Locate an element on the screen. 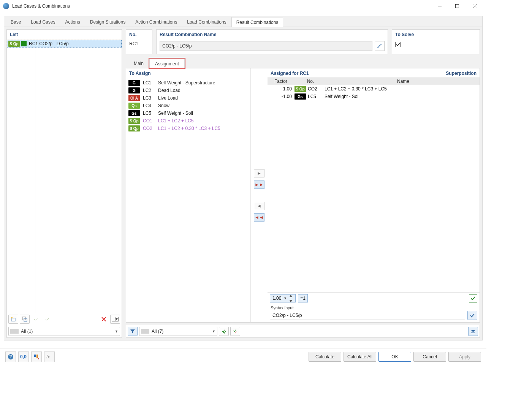  solve-label: To Solve is located at coordinates (436, 35).